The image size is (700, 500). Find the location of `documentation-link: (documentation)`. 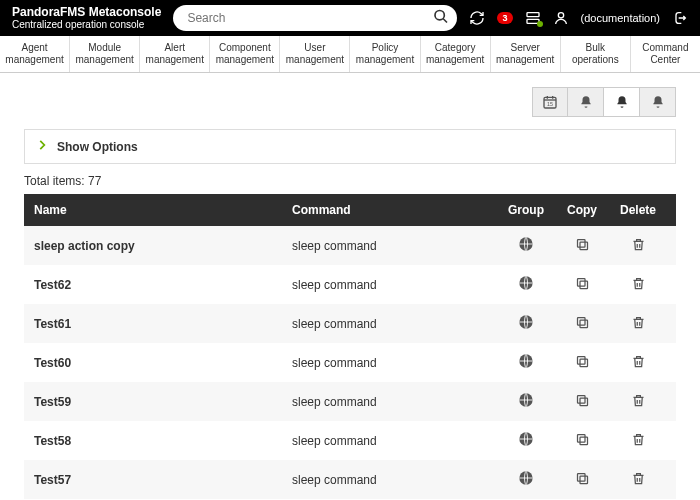

documentation-link: (documentation) is located at coordinates (621, 18).